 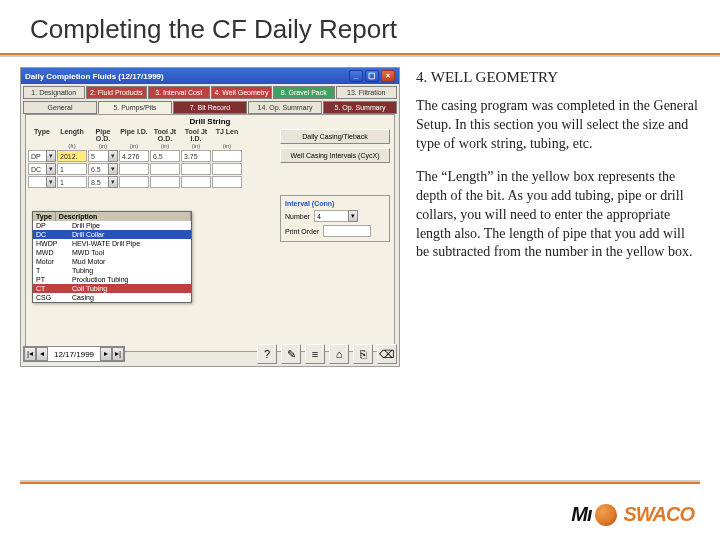 What do you see at coordinates (117, 92) in the screenshot?
I see `tab-fluid-products: 2. Fluid Products` at bounding box center [117, 92].